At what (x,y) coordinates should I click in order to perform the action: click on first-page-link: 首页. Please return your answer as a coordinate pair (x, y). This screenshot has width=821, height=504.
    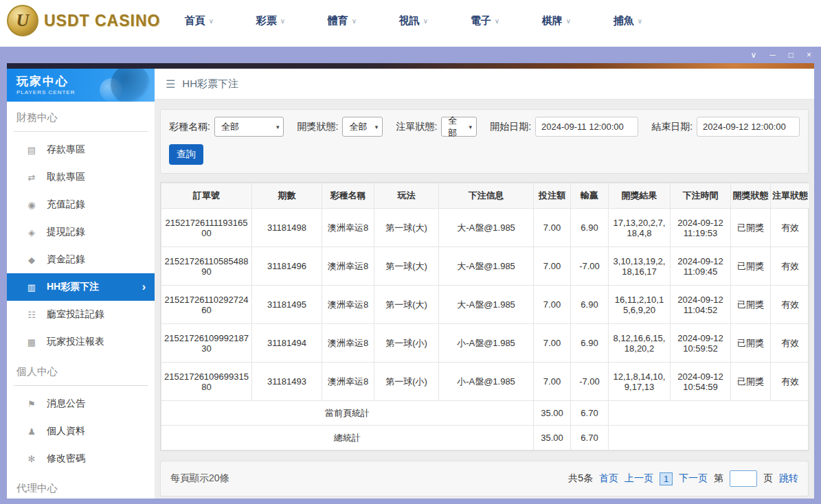
    Looking at the image, I should click on (609, 479).